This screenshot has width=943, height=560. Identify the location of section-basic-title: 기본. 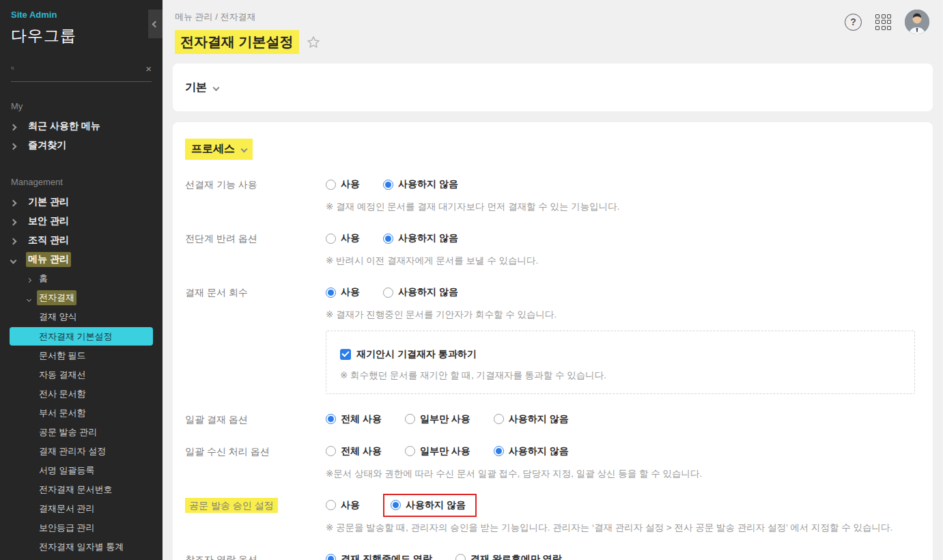
(196, 87).